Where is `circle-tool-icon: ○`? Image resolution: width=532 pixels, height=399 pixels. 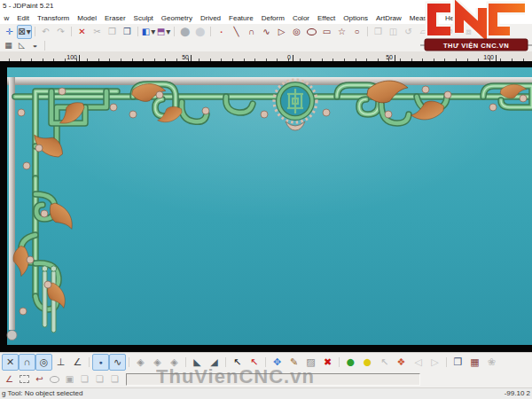
circle-tool-icon: ○ is located at coordinates (356, 32).